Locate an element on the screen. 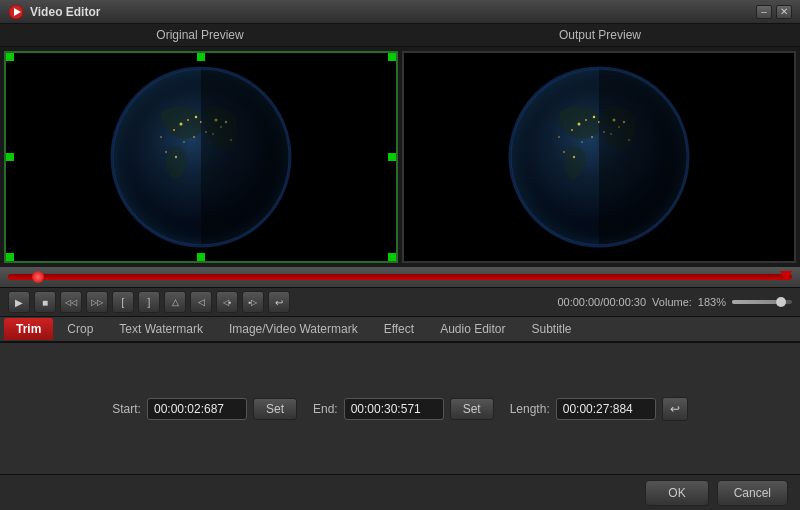 Image resolution: width=800 pixels, height=510 pixels. prev-frame-button: ◁ is located at coordinates (201, 302).